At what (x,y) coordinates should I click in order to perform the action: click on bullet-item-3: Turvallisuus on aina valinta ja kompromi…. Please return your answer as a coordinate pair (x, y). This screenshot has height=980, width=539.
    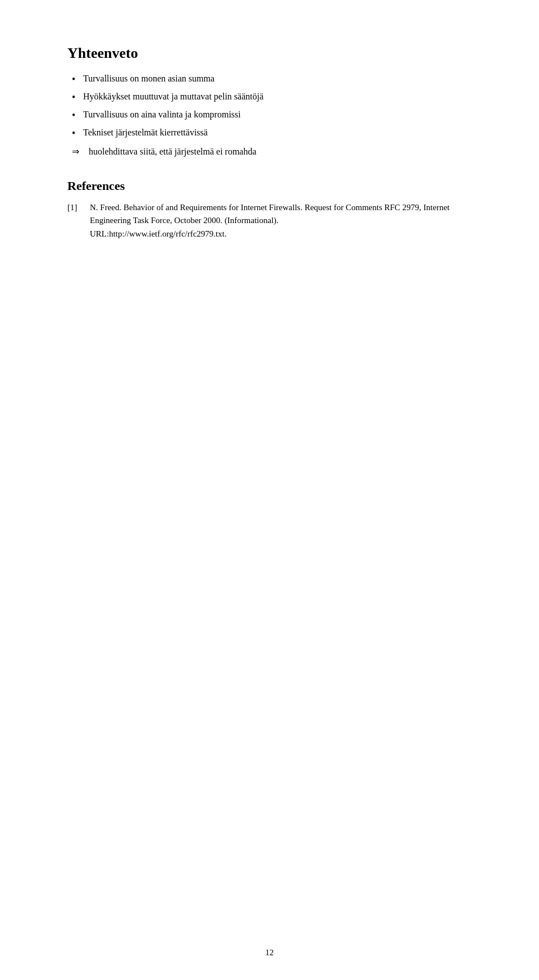
    Looking at the image, I should click on (270, 115).